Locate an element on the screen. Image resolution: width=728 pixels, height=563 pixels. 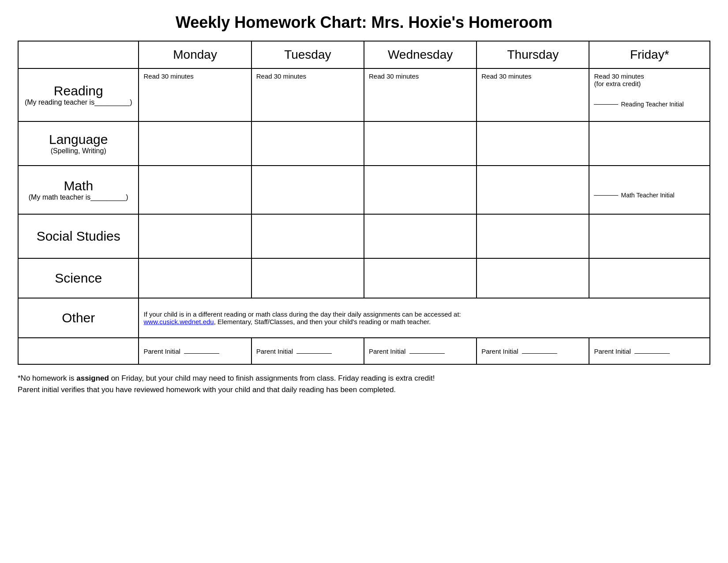
math-tuesday is located at coordinates (308, 190).